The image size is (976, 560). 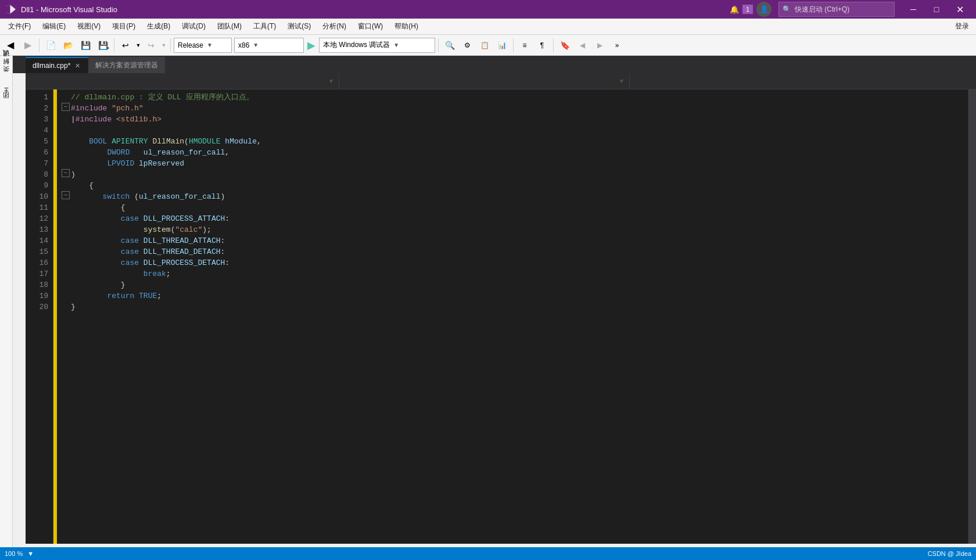 I want to click on prev-bookmark-button: ◀, so click(x=582, y=45).